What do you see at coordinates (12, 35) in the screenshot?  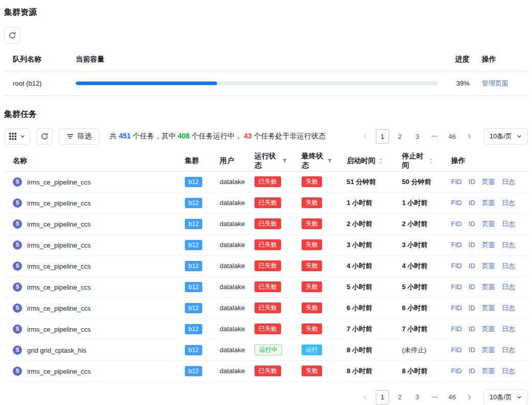 I see `resources-refresh-button` at bounding box center [12, 35].